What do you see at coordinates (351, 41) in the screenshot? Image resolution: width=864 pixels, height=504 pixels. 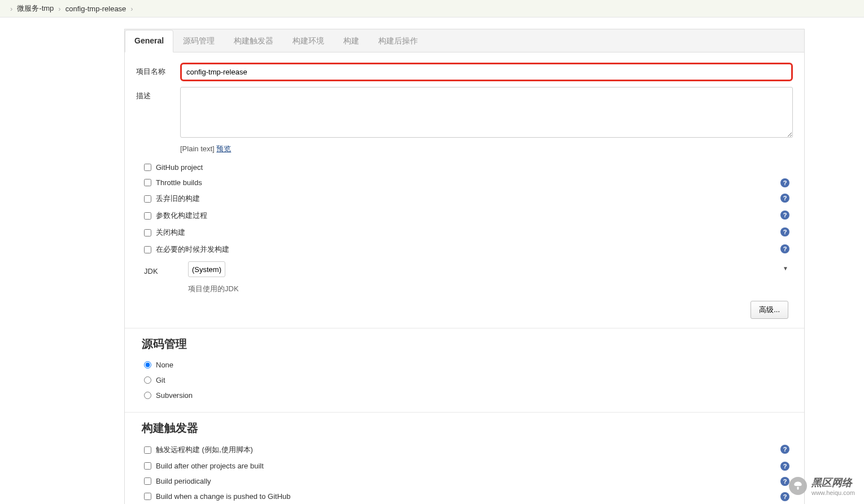 I see `tab-build: 构建` at bounding box center [351, 41].